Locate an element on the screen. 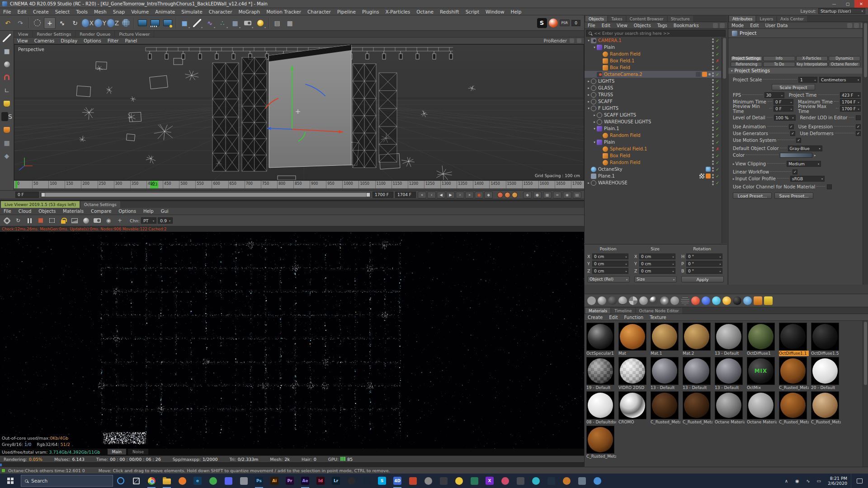  tree-item-scaff-lights: ▸SCAFF LIGHTS✓ is located at coordinates (653, 115).